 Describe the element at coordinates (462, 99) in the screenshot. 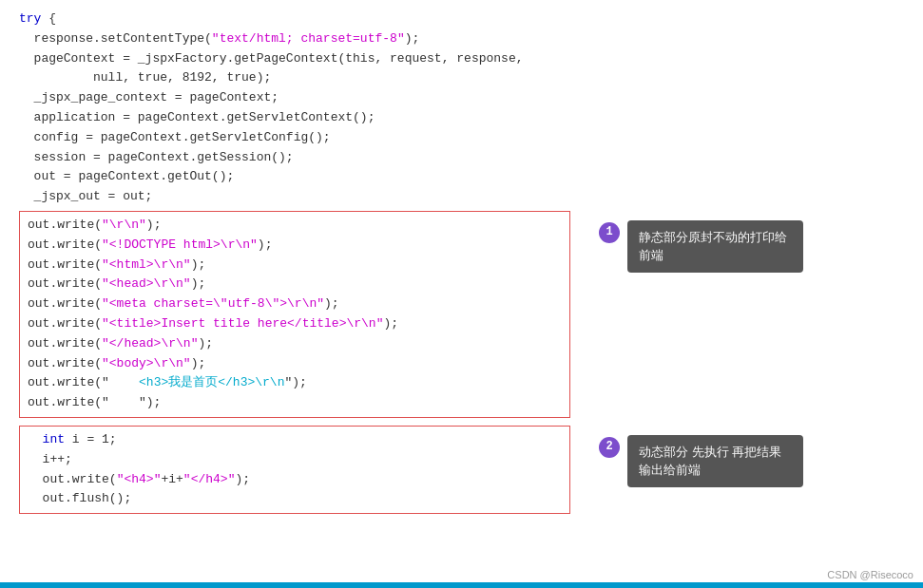

I see `code-line: _jspx_page_context = pageContext;` at that location.